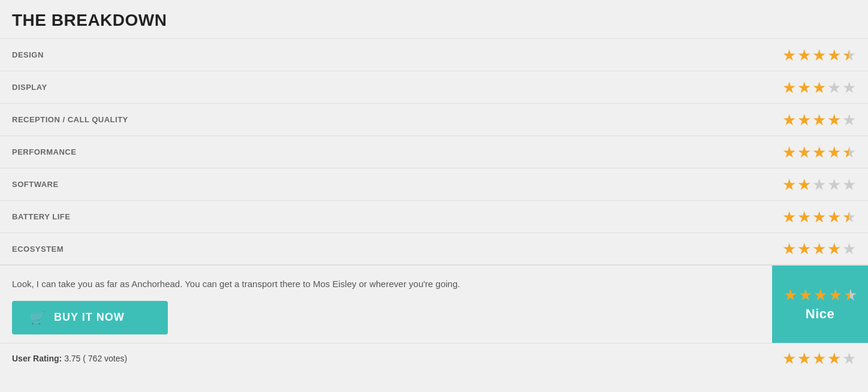 The image size is (868, 392). I want to click on user-rating-text: User Rating: 3.75 ( 762 votes), so click(70, 358).